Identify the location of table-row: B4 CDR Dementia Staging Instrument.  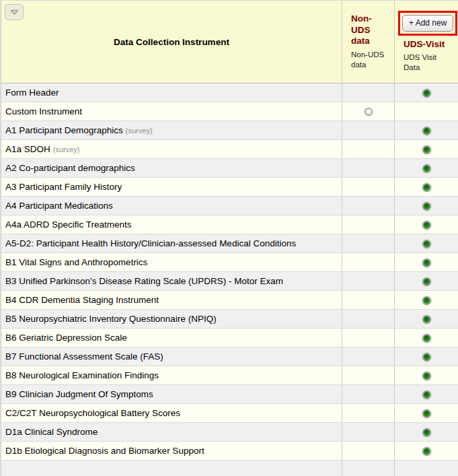
(230, 300).